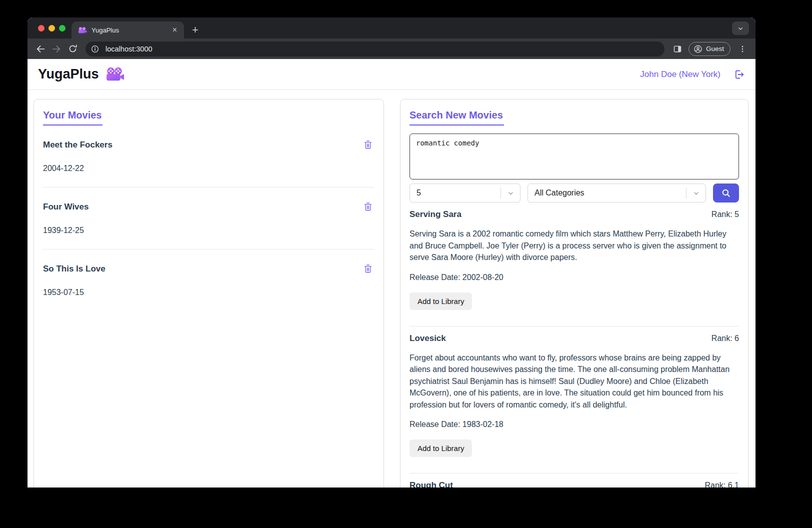 The width and height of the screenshot is (812, 528). What do you see at coordinates (560, 193) in the screenshot?
I see `category-value: All Categories` at bounding box center [560, 193].